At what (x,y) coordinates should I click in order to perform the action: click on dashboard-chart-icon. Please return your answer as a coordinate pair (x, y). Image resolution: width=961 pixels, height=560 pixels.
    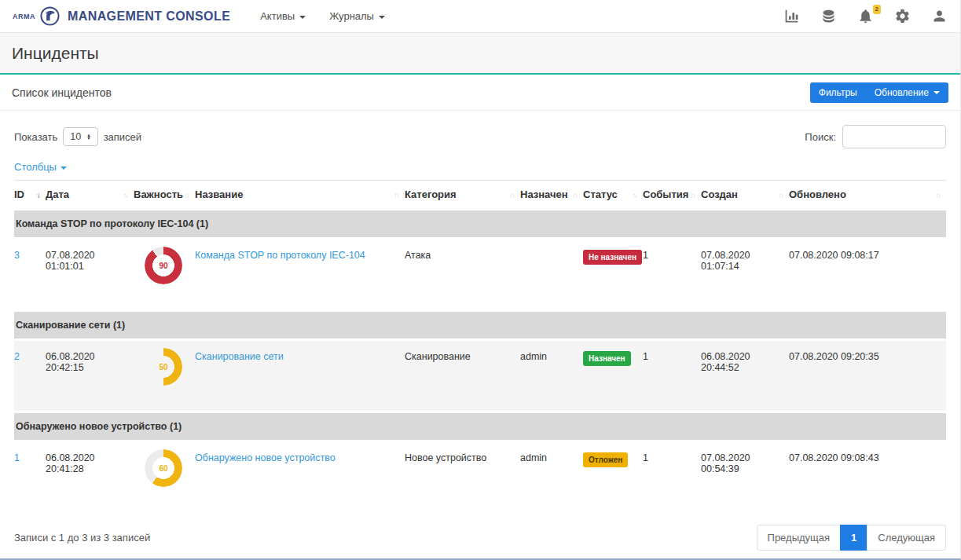
    Looking at the image, I should click on (792, 16).